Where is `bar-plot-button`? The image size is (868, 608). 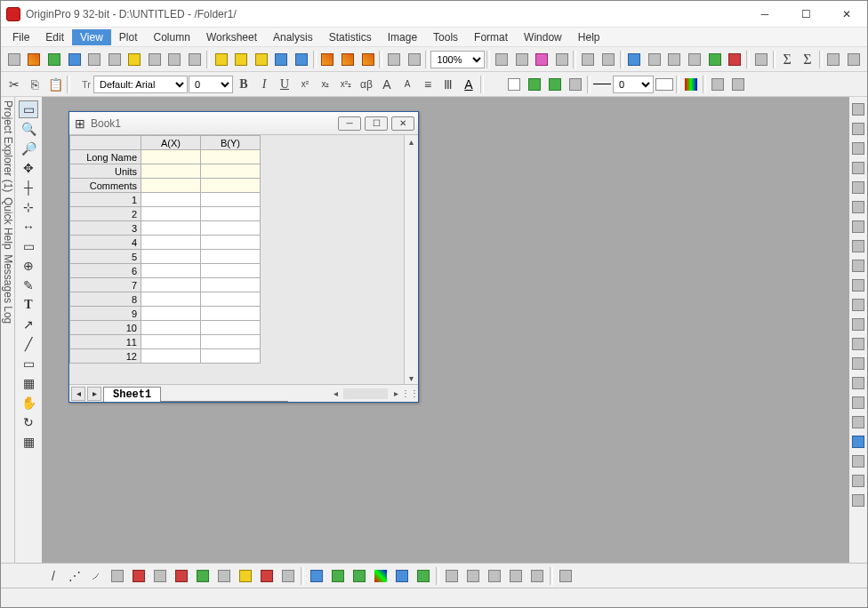 bar-plot-button is located at coordinates (139, 576).